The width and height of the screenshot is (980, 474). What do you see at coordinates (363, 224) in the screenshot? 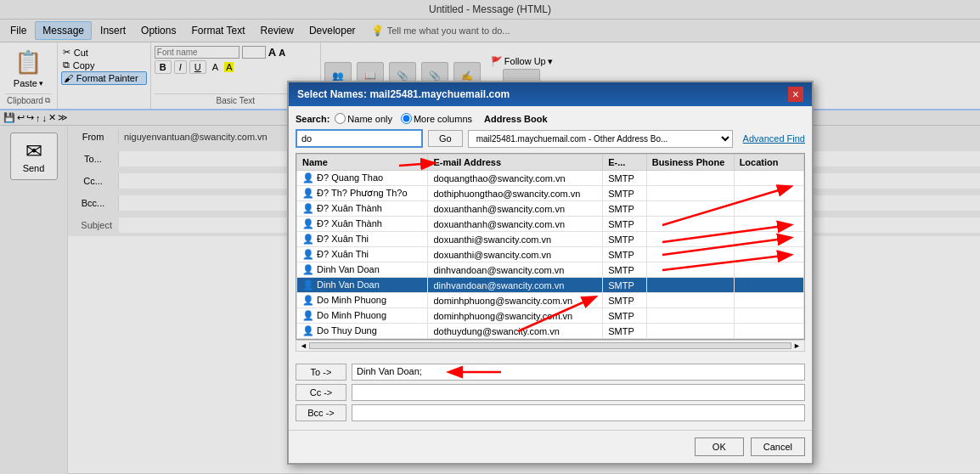
I see `contact-name: 👤 Đ? Xuân Thành` at bounding box center [363, 224].